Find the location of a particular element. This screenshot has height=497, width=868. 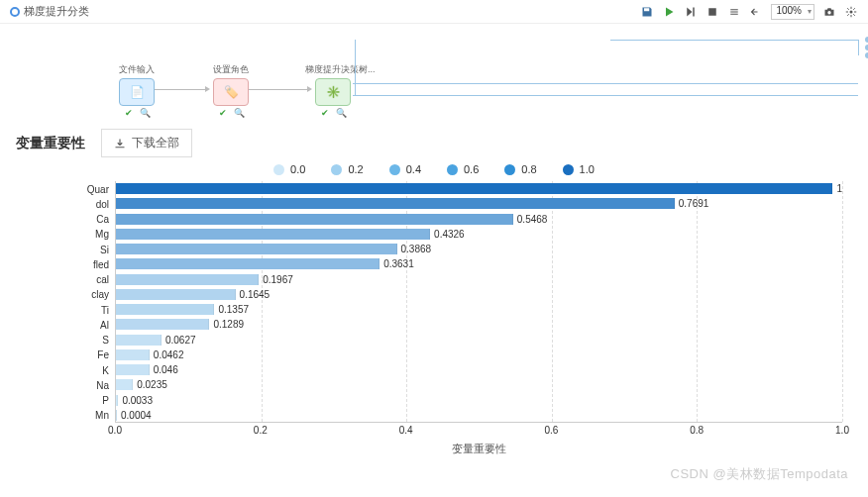

bar-value-label: 0.0033 is located at coordinates (137, 400).